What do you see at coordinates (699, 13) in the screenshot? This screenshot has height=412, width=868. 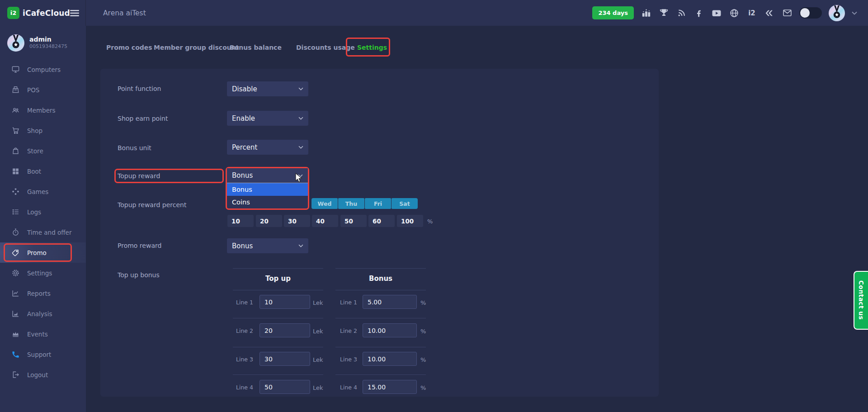 I see `facebook-icon` at bounding box center [699, 13].